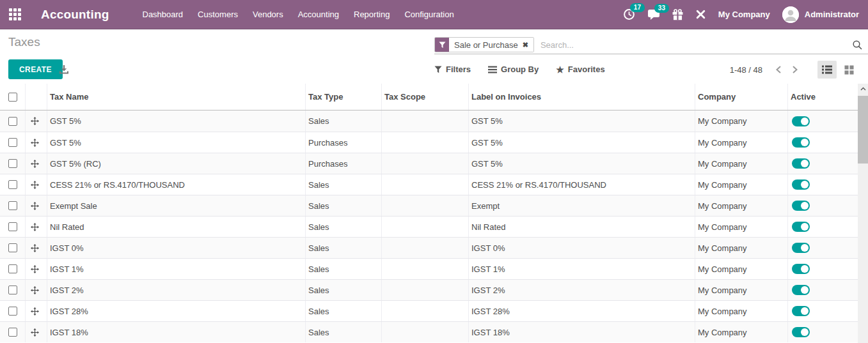  I want to click on pager-prev-icon, so click(778, 70).